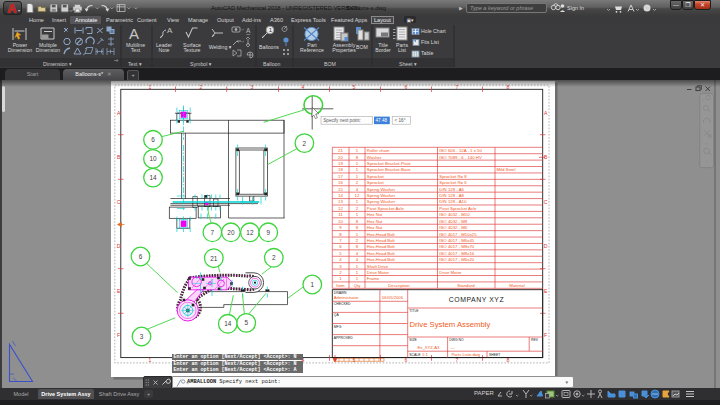 Image resolution: width=720 pixels, height=405 pixels. What do you see at coordinates (456, 246) in the screenshot?
I see `svg-text: ISO 4017 - M8x70` at bounding box center [456, 246].